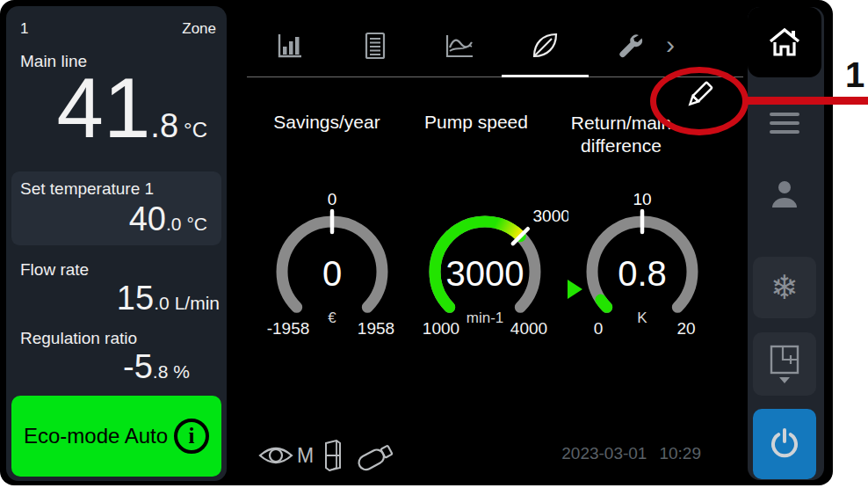  Describe the element at coordinates (79, 339) in the screenshot. I see `regulation-ratio-label: Regulation ratio` at that location.